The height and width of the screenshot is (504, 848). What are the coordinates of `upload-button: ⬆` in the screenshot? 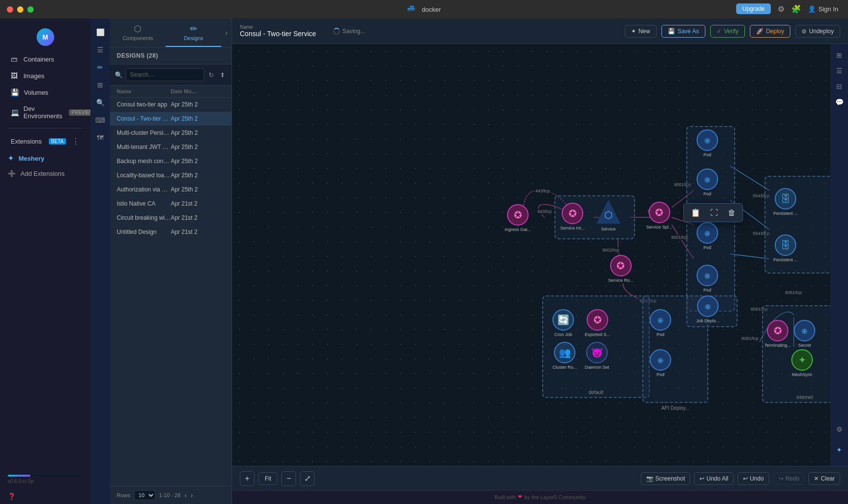 It's located at (223, 75).